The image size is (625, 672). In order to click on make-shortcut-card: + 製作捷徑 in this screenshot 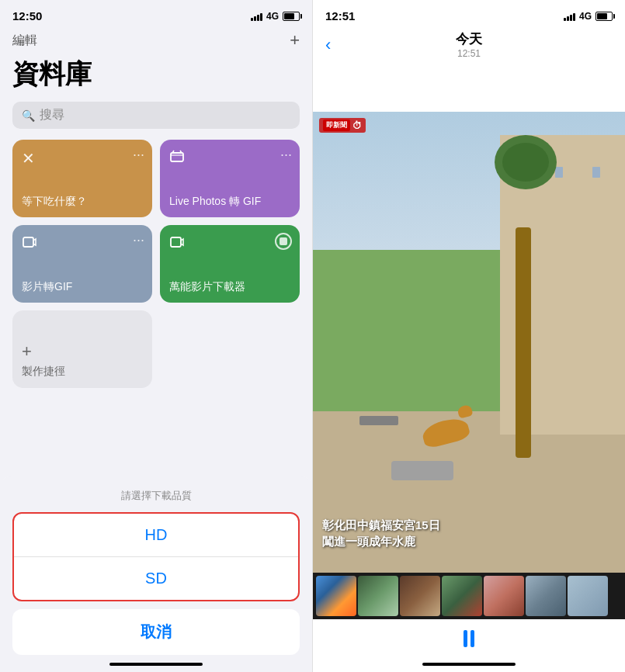, I will do `click(82, 349)`.